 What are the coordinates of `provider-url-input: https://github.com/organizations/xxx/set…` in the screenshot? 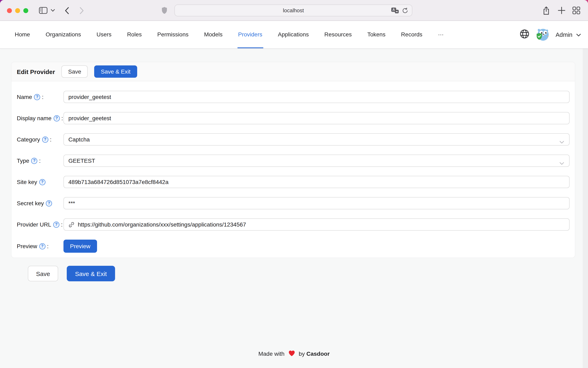 It's located at (316, 224).